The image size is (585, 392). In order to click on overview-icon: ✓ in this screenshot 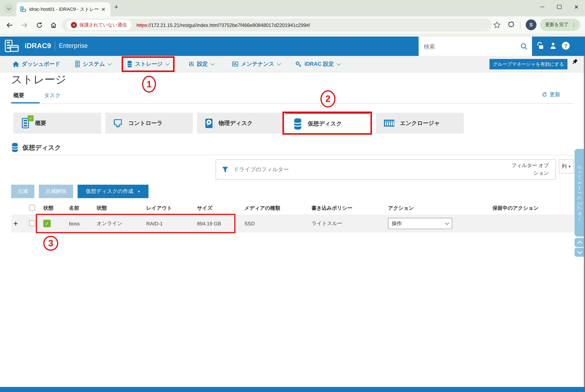, I will do `click(25, 123)`.